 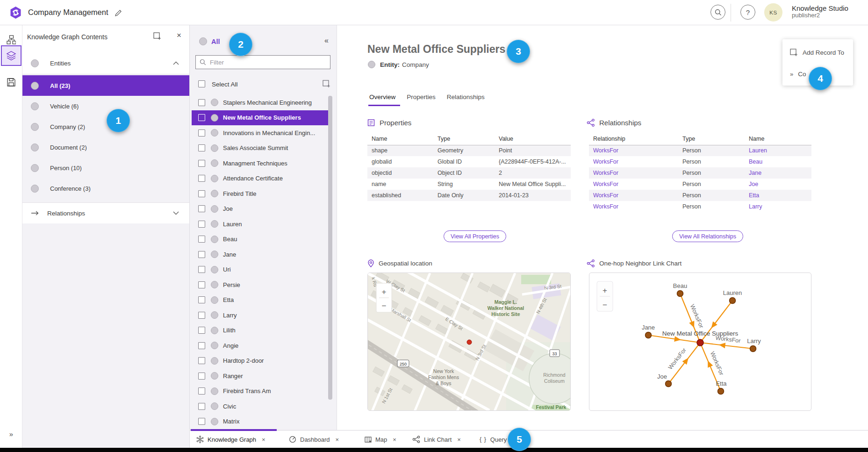 What do you see at coordinates (718, 12) in the screenshot?
I see `search-button` at bounding box center [718, 12].